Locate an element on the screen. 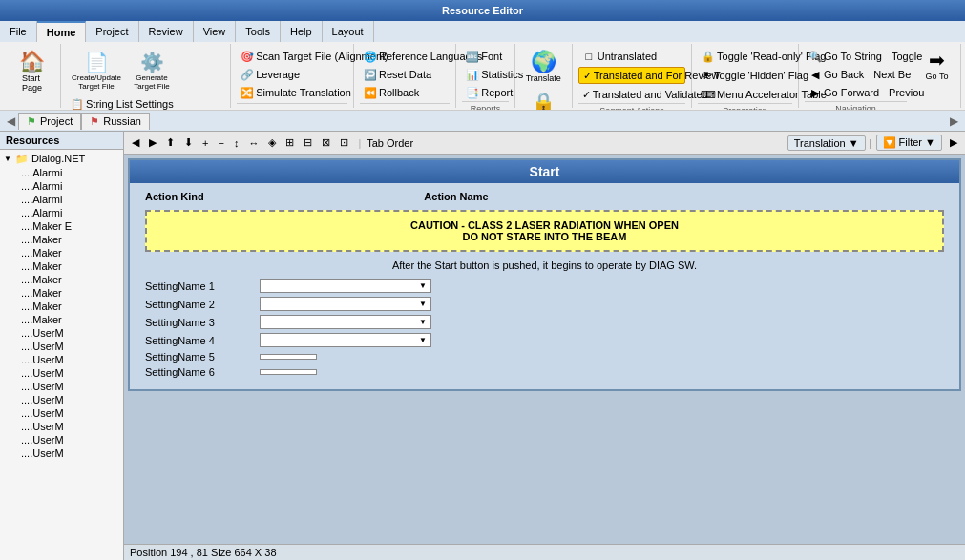 This screenshot has height=560, width=965. translated-validated-button: ✓ Translated and Validated is located at coordinates (632, 94).